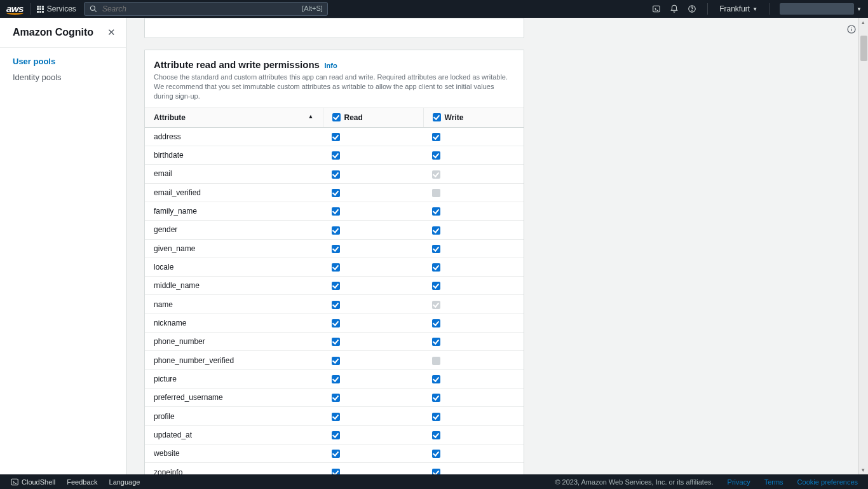 Image resolution: width=868 pixels, height=489 pixels. Describe the element at coordinates (62, 9) in the screenshot. I see `services-label: Services` at that location.